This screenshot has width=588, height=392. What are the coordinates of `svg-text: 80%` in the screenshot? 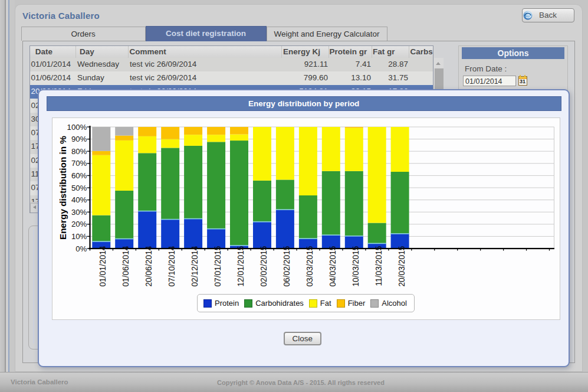 It's located at (79, 151).